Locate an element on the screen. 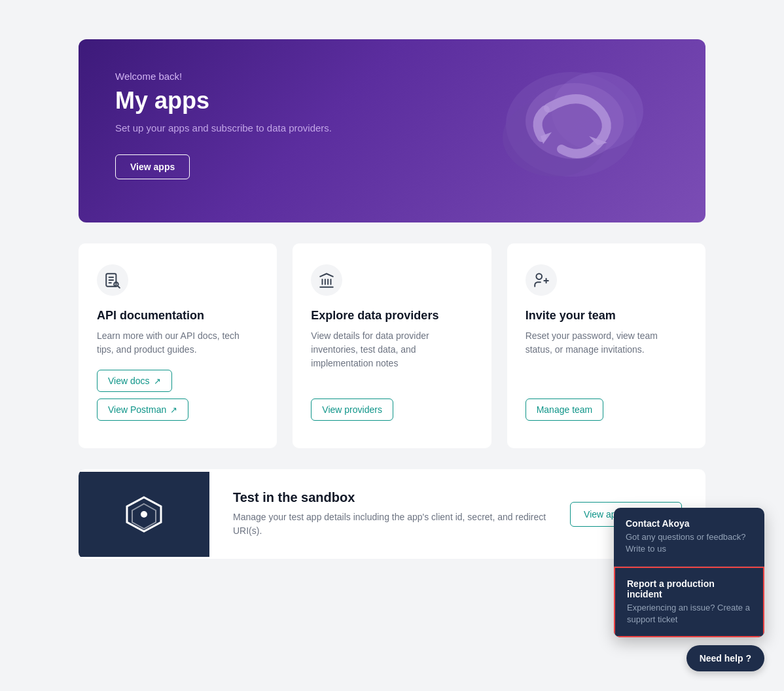 Image resolution: width=784 pixels, height=691 pixels. api-docs-card: API documentation Learn more with our AP… is located at coordinates (178, 346).